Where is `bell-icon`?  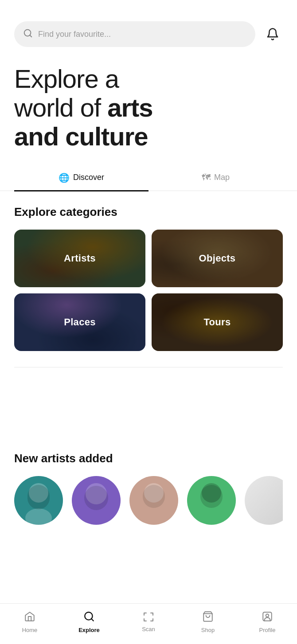 bell-icon is located at coordinates (273, 34).